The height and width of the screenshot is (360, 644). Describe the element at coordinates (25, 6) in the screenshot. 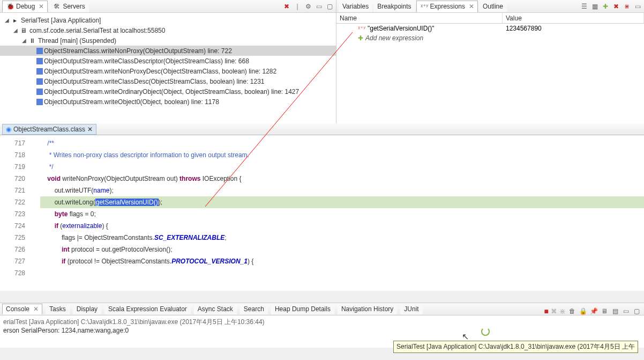

I see `tab-debug: 🐞 Debug ✕` at that location.